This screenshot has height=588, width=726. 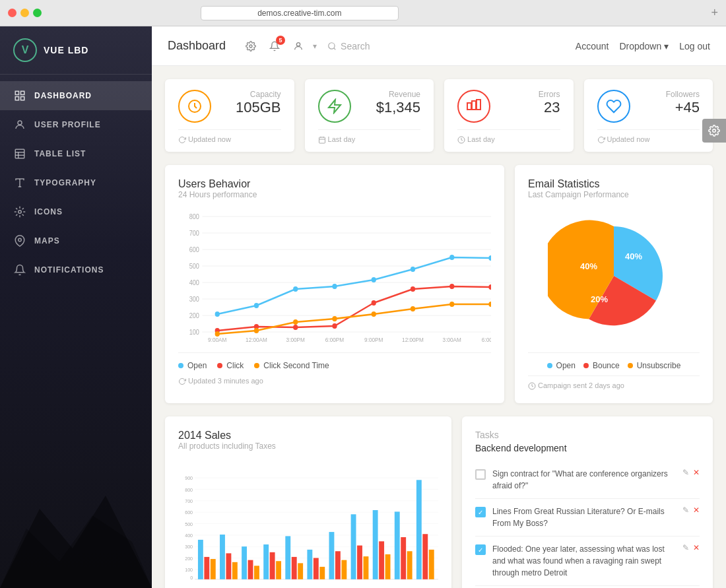 I want to click on task-edit-0: ✎, so click(x=686, y=473).